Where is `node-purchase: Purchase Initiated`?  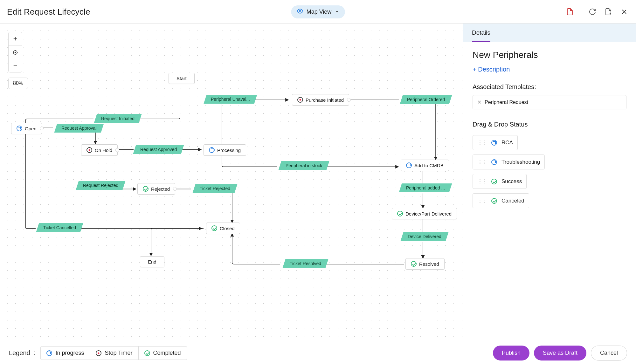 node-purchase: Purchase Initiated is located at coordinates (321, 100).